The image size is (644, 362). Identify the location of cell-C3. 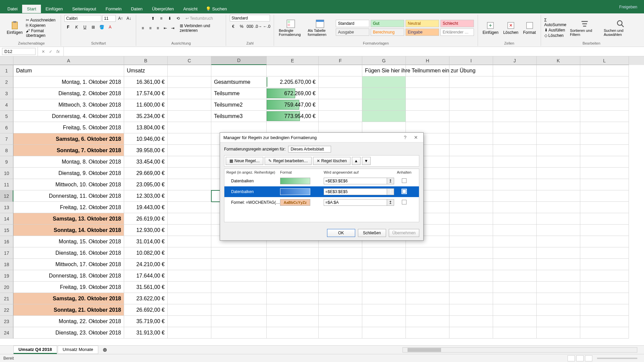
(190, 94).